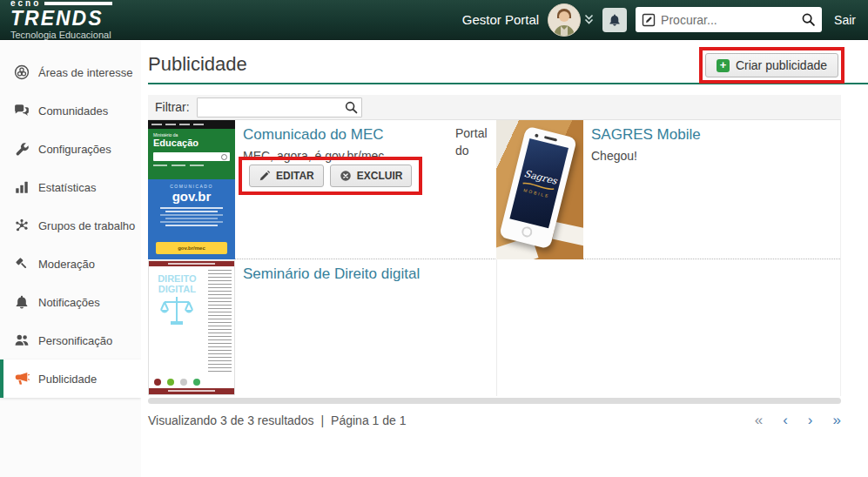  Describe the element at coordinates (759, 420) in the screenshot. I see `pagination-first-button: «` at that location.